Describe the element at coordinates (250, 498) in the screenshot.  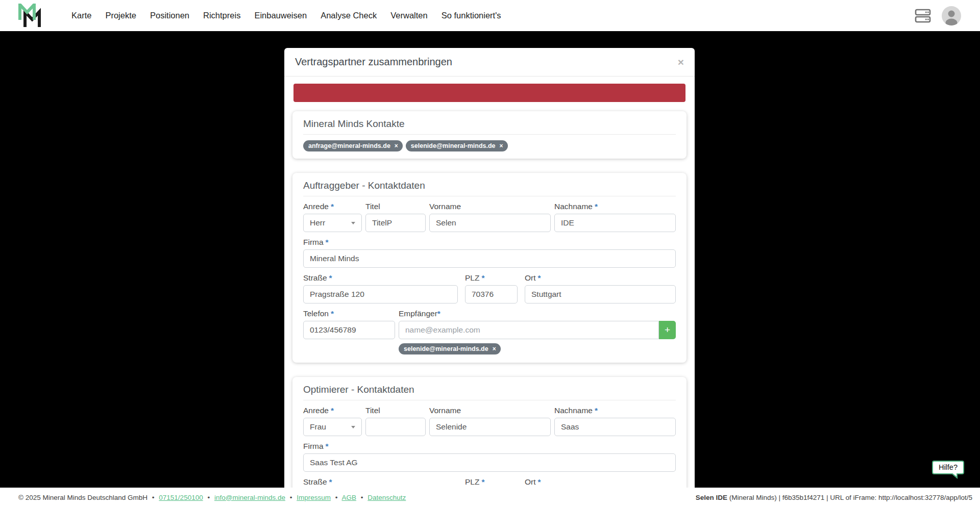
I see `footer-link-email: info@mineral-minds.de` at that location.